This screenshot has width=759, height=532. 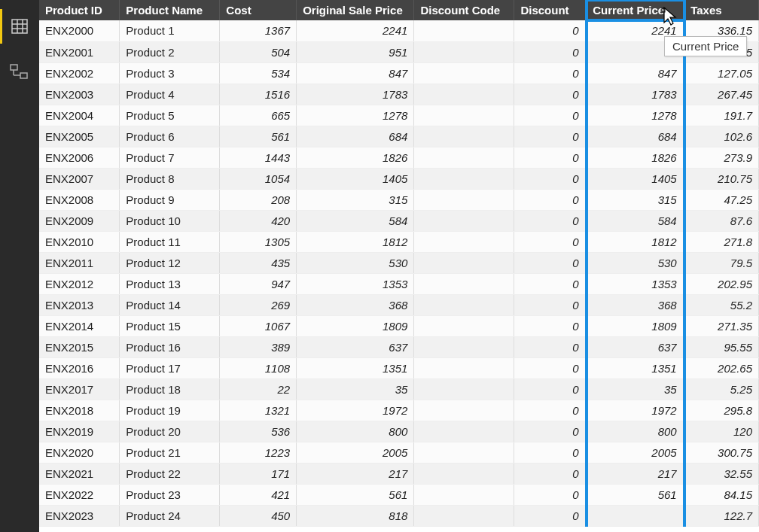 I want to click on cell-taxes: 191.7, so click(x=721, y=115).